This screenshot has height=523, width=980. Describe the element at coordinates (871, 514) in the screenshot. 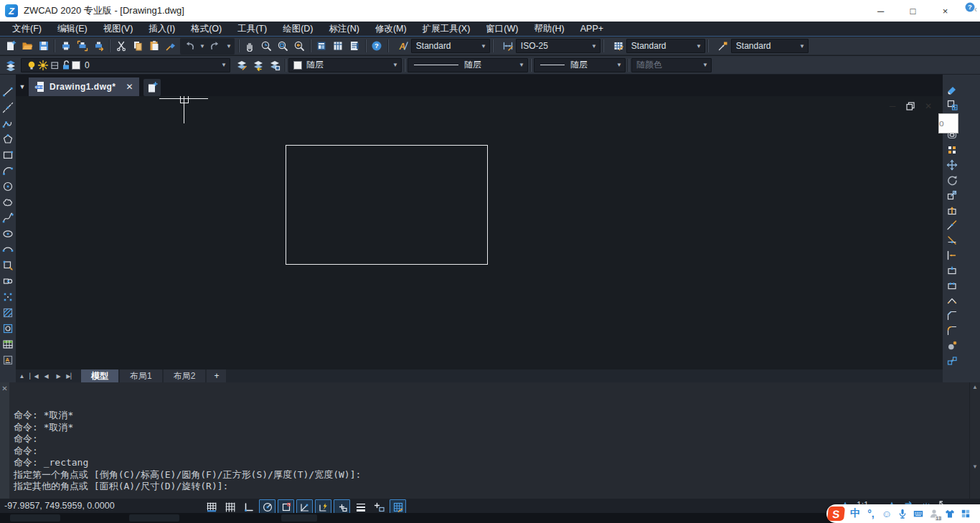

I see `ime-punctuation-toggle: °,` at that location.